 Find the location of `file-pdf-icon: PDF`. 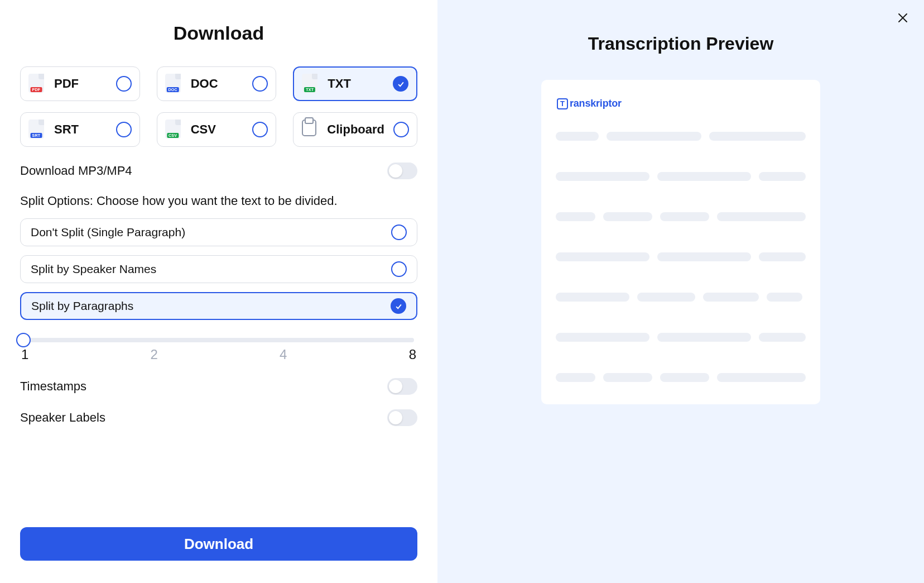

file-pdf-icon: PDF is located at coordinates (36, 84).